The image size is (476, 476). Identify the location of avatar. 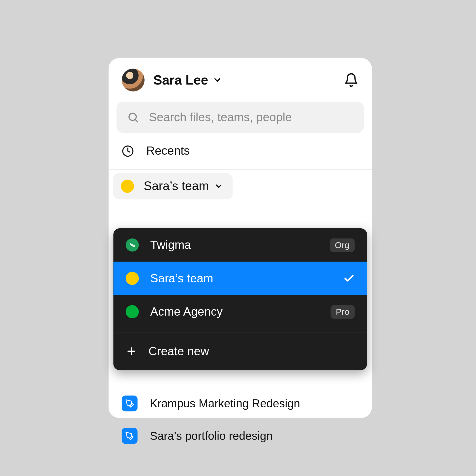
(133, 80).